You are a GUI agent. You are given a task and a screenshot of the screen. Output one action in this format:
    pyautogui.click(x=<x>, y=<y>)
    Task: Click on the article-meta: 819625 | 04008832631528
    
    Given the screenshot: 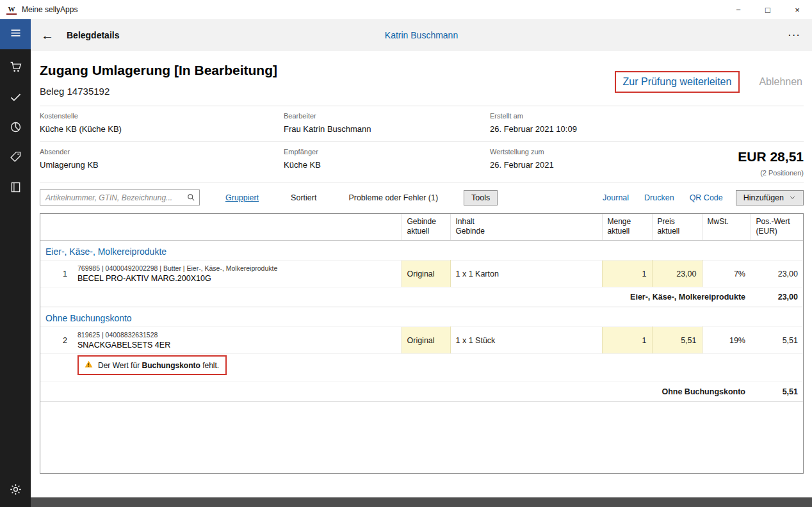 What is the action you would take?
    pyautogui.click(x=237, y=335)
    